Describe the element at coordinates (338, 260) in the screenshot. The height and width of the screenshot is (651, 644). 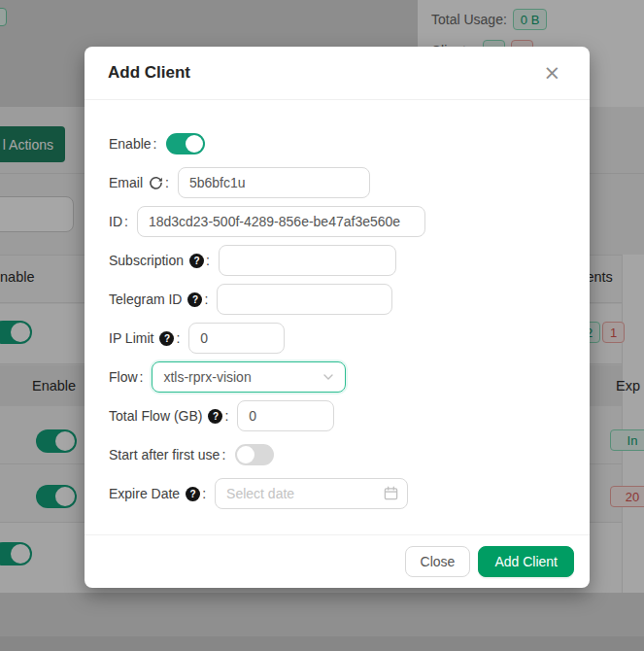
I see `field-row-subscription: Subscription ? :` at that location.